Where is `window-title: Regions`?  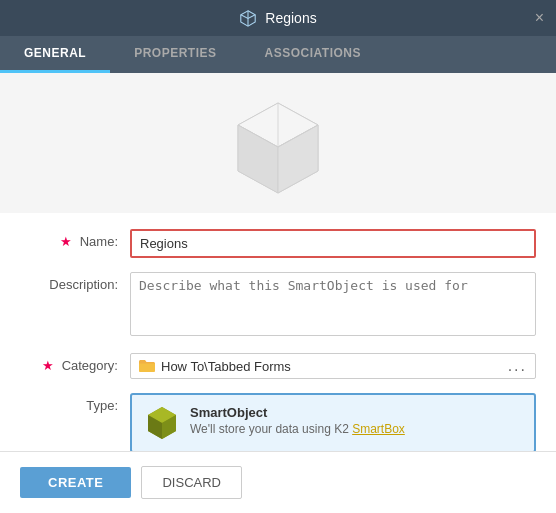
window-title: Regions is located at coordinates (290, 18).